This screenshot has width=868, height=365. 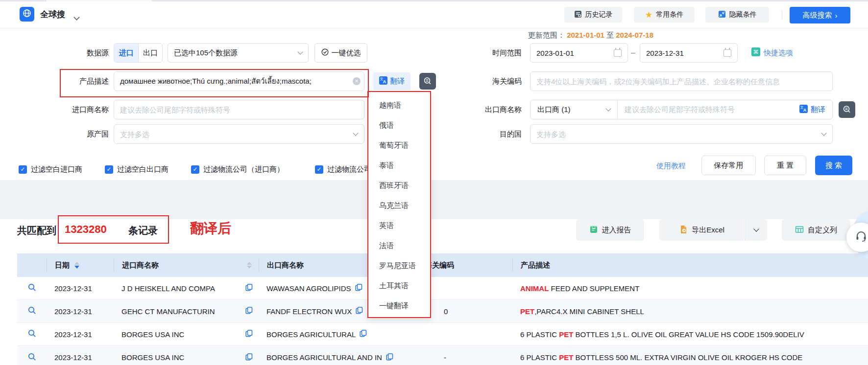 What do you see at coordinates (594, 230) in the screenshot?
I see `report-icon` at bounding box center [594, 230].